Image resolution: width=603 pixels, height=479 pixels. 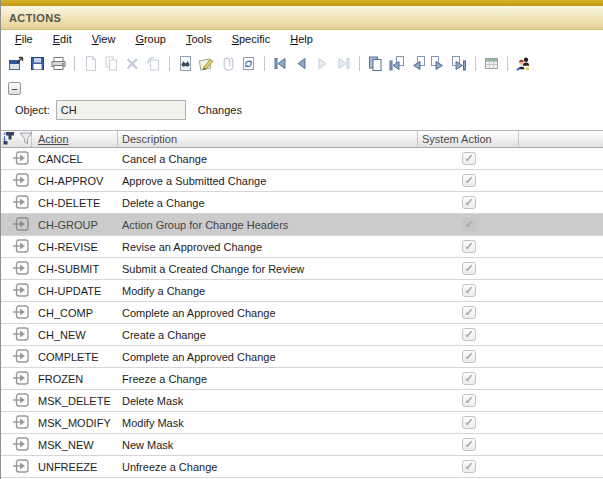 What do you see at coordinates (128, 110) in the screenshot?
I see `object-row: Object: Changes` at bounding box center [128, 110].